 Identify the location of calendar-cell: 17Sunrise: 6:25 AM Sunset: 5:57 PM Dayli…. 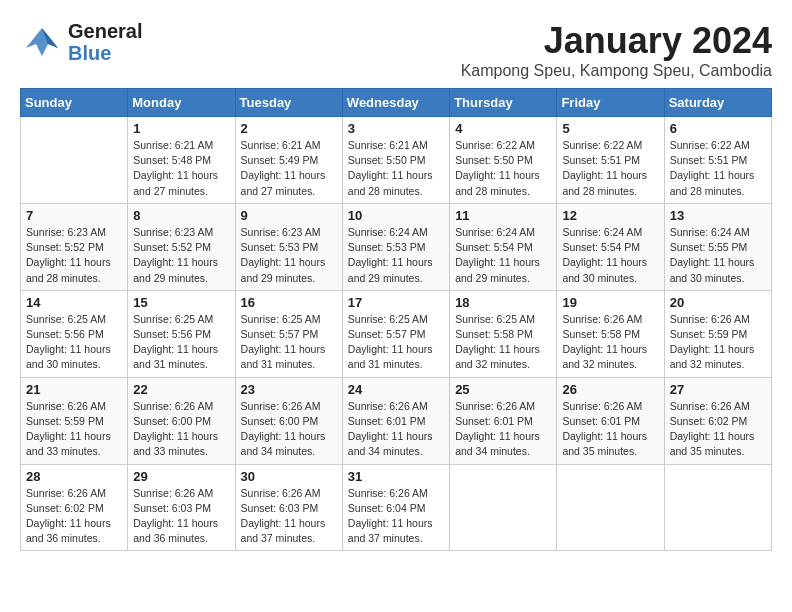
(396, 334).